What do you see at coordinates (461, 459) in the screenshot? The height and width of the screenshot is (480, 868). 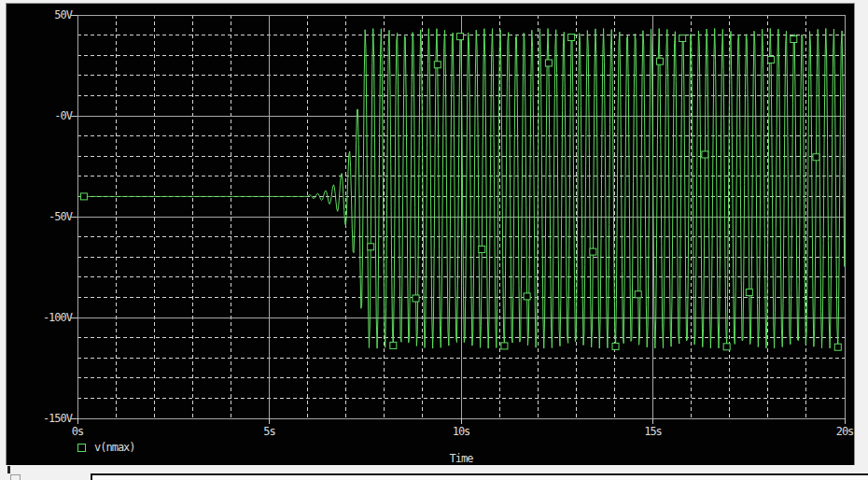 I see `x-axis-title: Time` at bounding box center [461, 459].